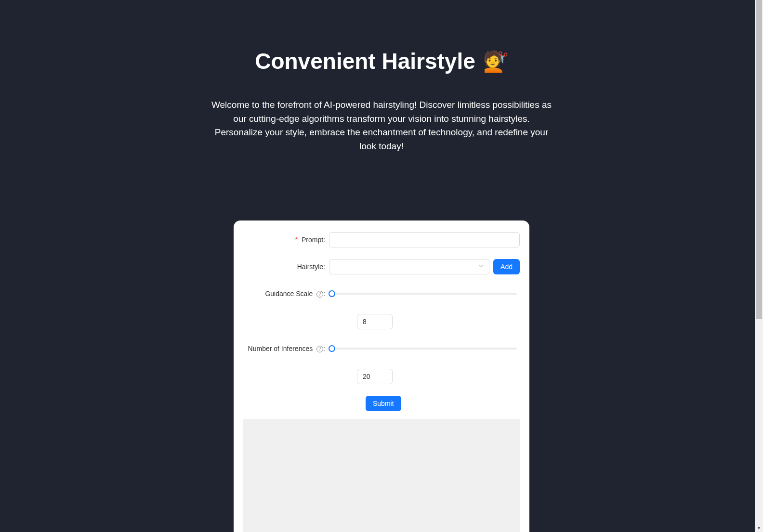 The width and height of the screenshot is (763, 532). Describe the element at coordinates (424, 349) in the screenshot. I see `num-inferences-slider` at that location.